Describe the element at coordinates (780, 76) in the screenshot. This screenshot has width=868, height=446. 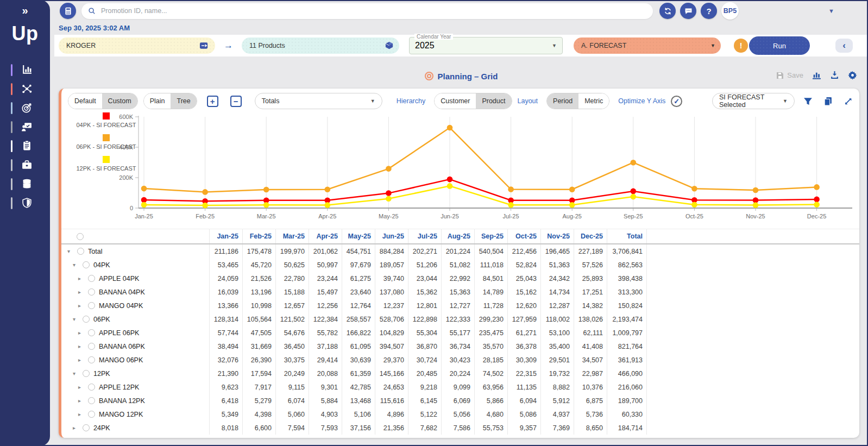
I see `save-icon` at that location.